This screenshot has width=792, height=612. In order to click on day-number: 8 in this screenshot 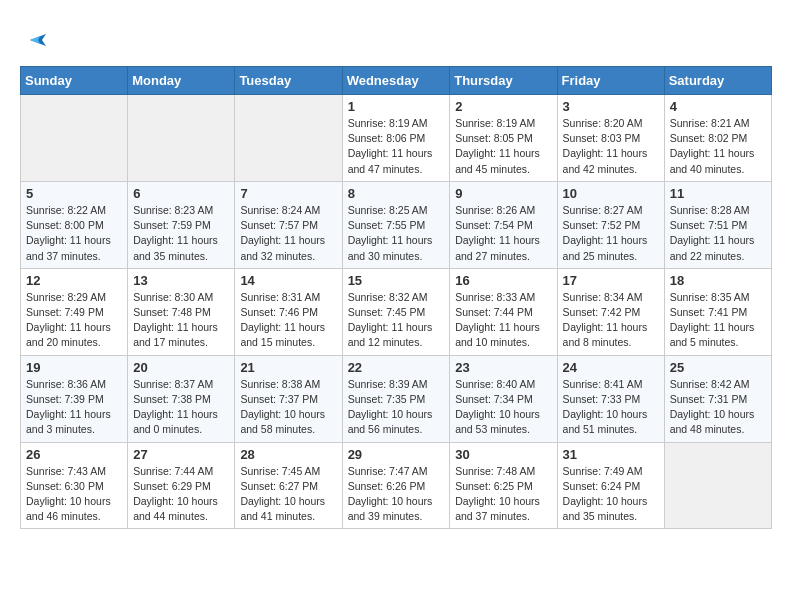, I will do `click(396, 194)`.